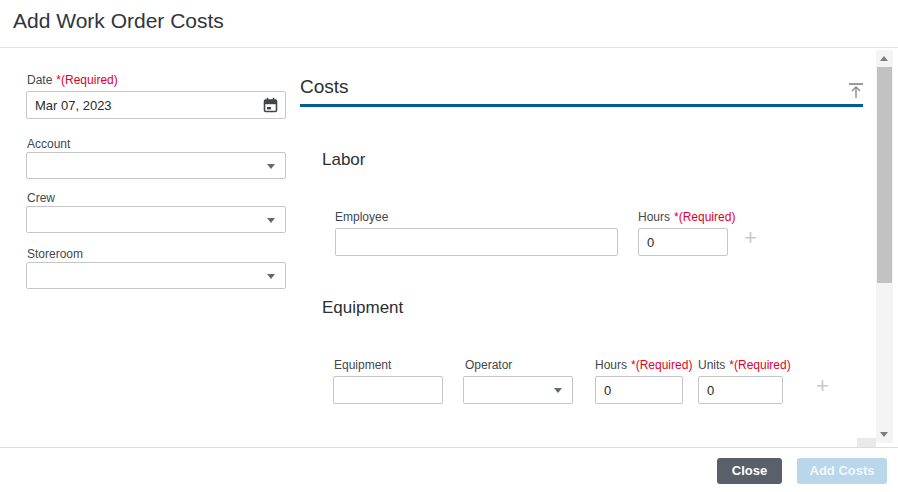 This screenshot has width=898, height=492. Describe the element at coordinates (156, 166) in the screenshot. I see `account-select` at that location.